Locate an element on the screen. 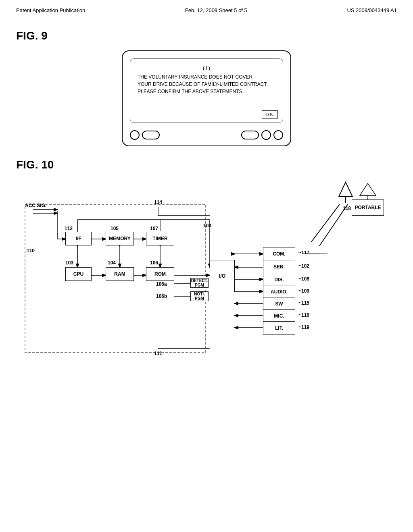 This screenshot has width=413, height=532. mic-box: MIC. is located at coordinates (279, 316).